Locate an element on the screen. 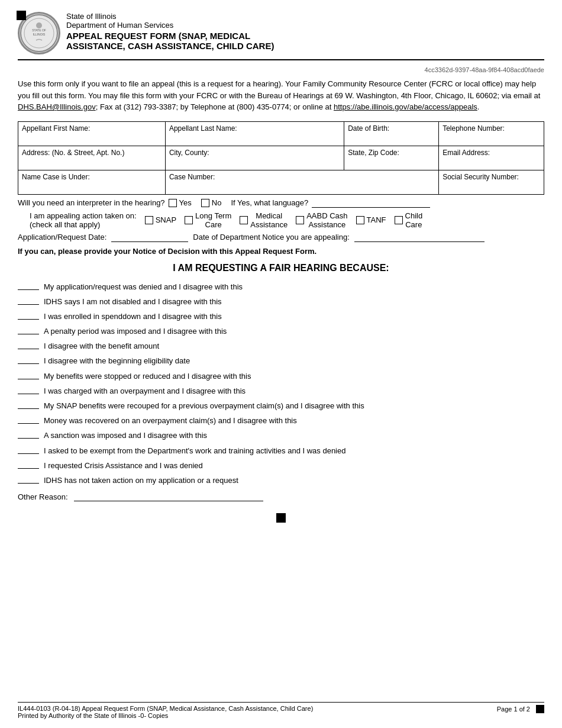  tanf-checkbox is located at coordinates (360, 220).